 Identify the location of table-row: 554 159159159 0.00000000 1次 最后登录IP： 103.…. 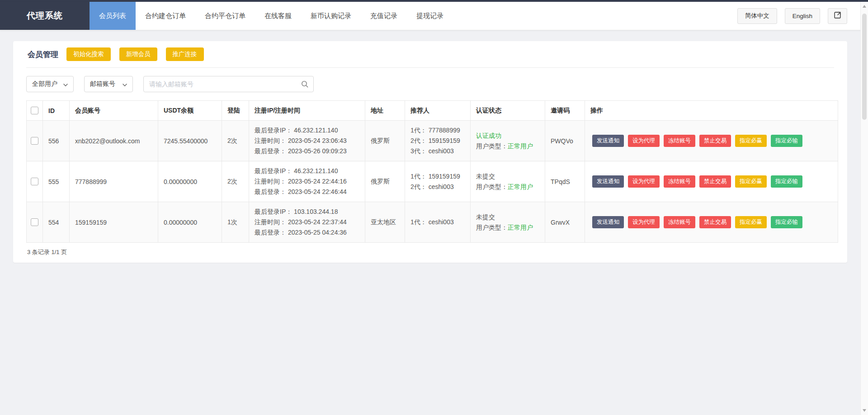
(432, 222).